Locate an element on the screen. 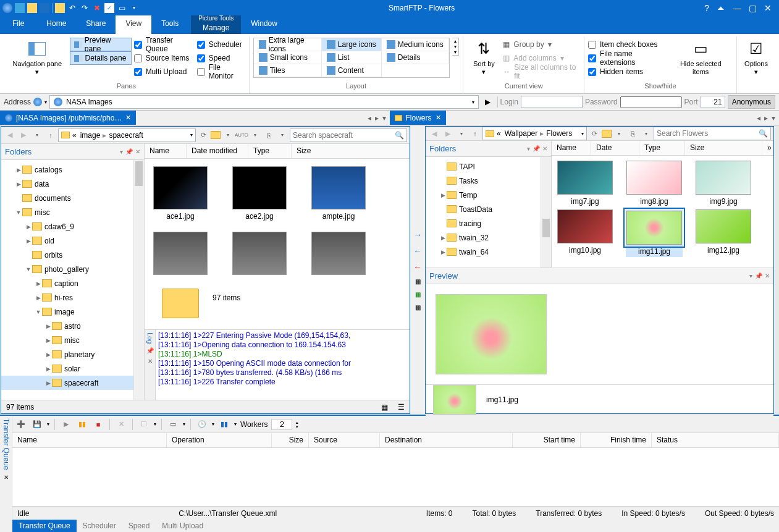 The image size is (779, 532). up-button: ↑ is located at coordinates (51, 135).